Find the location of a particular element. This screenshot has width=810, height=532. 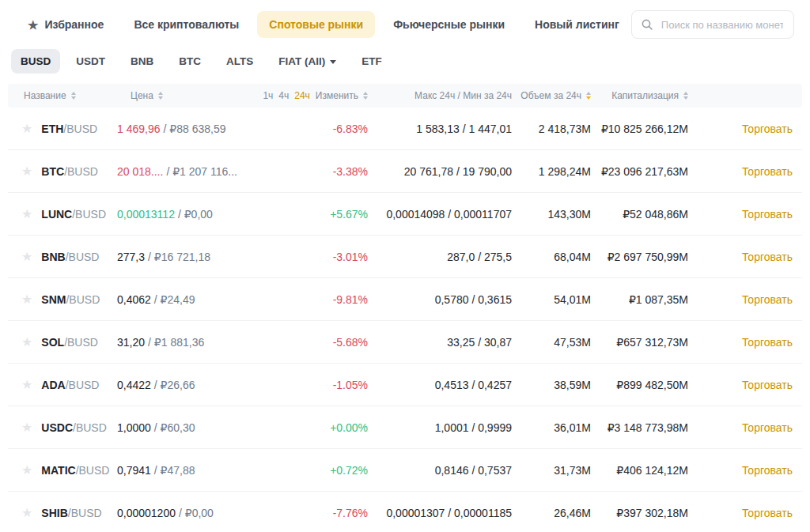

high-low-24h: 0,4513 / 0,4257 is located at coordinates (440, 385).